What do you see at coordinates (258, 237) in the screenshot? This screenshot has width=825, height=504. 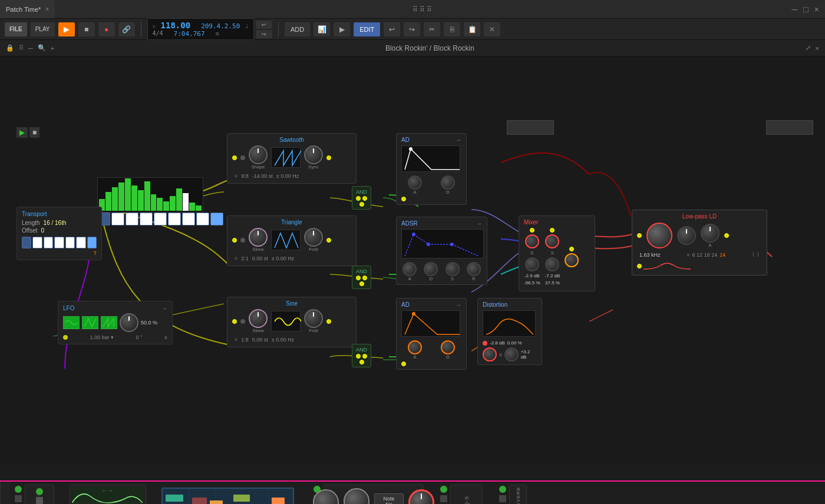 I see `skew-knob1` at bounding box center [258, 237].